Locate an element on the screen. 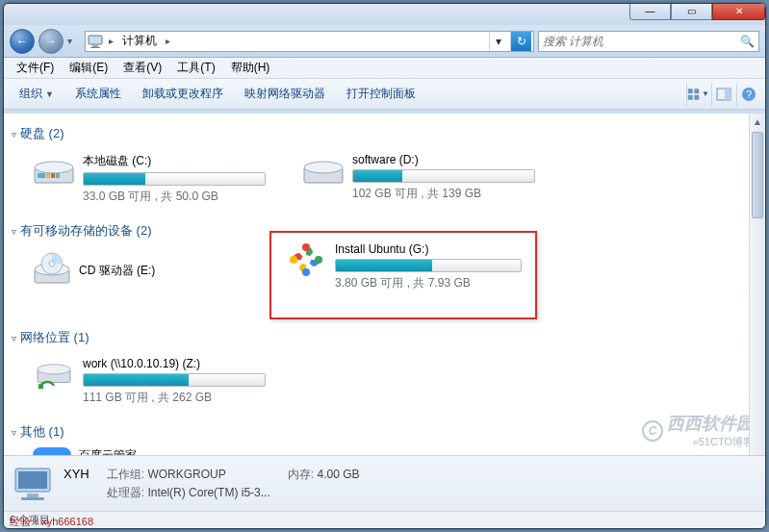 The image size is (769, 532). watermark-sub: »51CTO博客 is located at coordinates (710, 443).